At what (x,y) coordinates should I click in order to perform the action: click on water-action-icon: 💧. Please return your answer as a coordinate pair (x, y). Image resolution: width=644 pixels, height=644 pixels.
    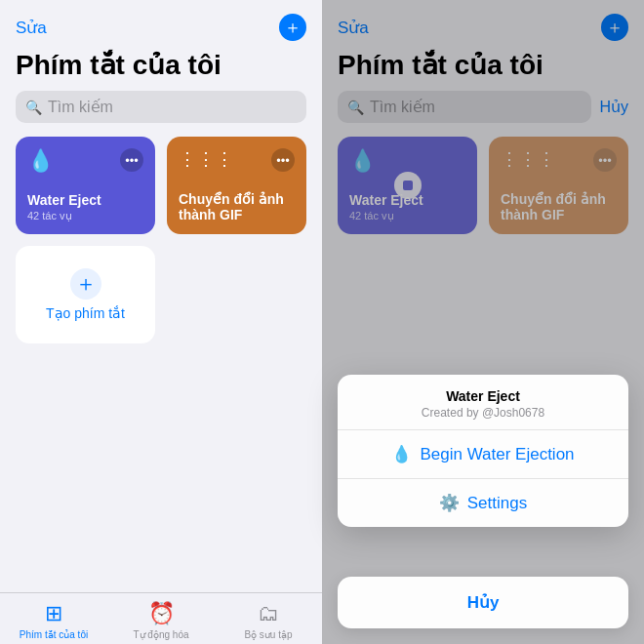
    Looking at the image, I should click on (402, 455).